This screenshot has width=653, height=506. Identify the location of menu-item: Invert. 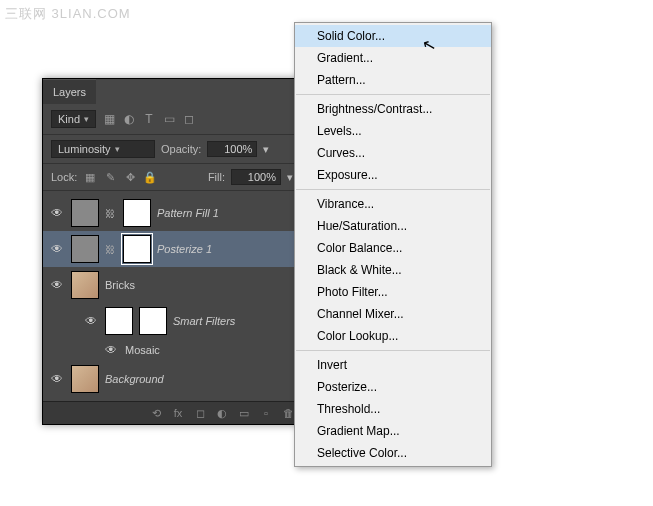
(393, 365).